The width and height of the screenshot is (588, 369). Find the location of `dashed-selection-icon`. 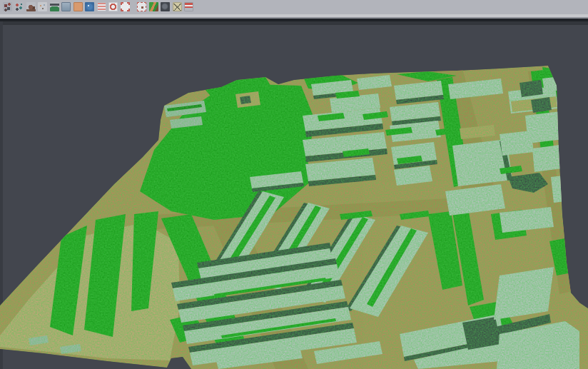

dashed-selection-icon is located at coordinates (141, 7).